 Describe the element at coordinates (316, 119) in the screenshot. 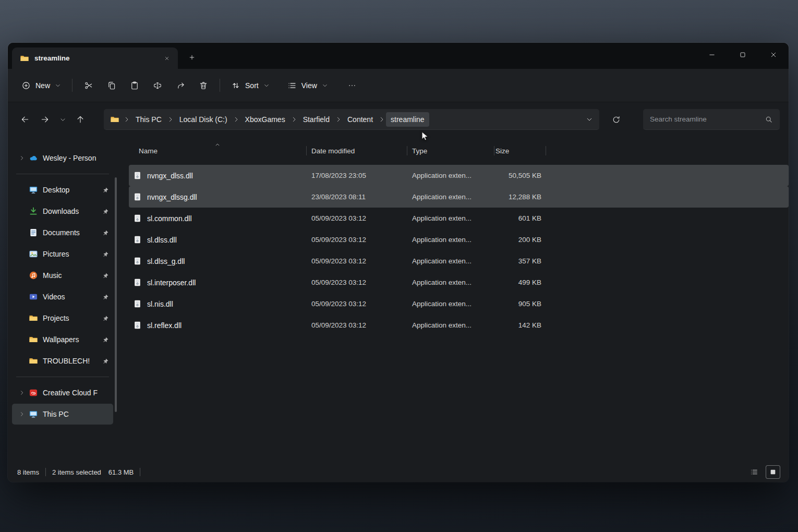

I see `breadcrumb-item-starfield: Starfield` at that location.